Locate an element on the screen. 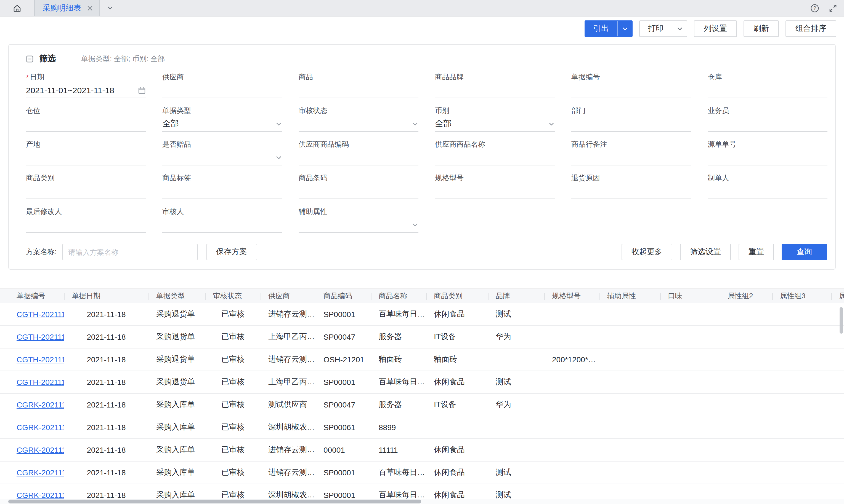  reset-button: 重置 is located at coordinates (756, 252).